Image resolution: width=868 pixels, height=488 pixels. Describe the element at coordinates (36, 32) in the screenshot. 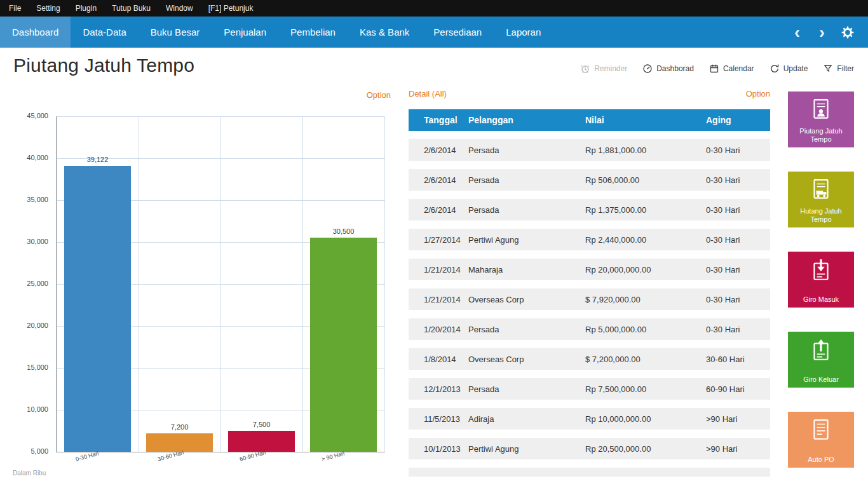

I see `tab-dashboard: Dashboard` at that location.